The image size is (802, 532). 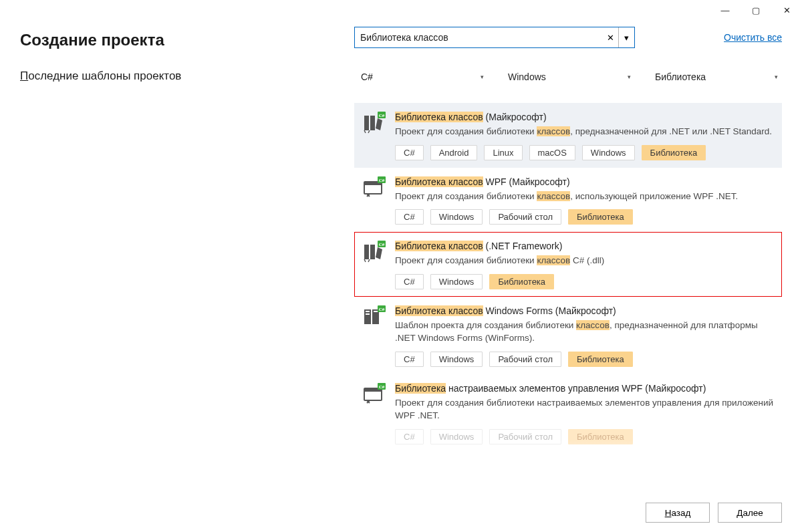 What do you see at coordinates (756, 10) in the screenshot?
I see `window-maximize-button: ▢` at bounding box center [756, 10].